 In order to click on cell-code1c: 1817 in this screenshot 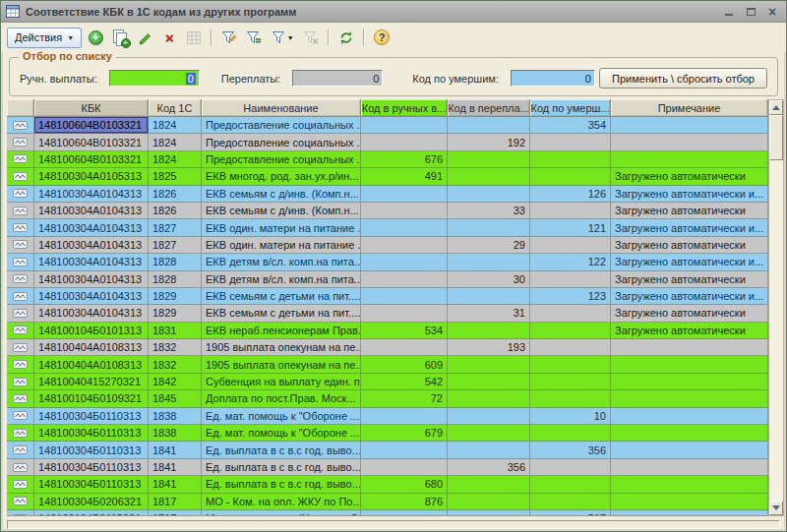, I will do `click(175, 502)`.